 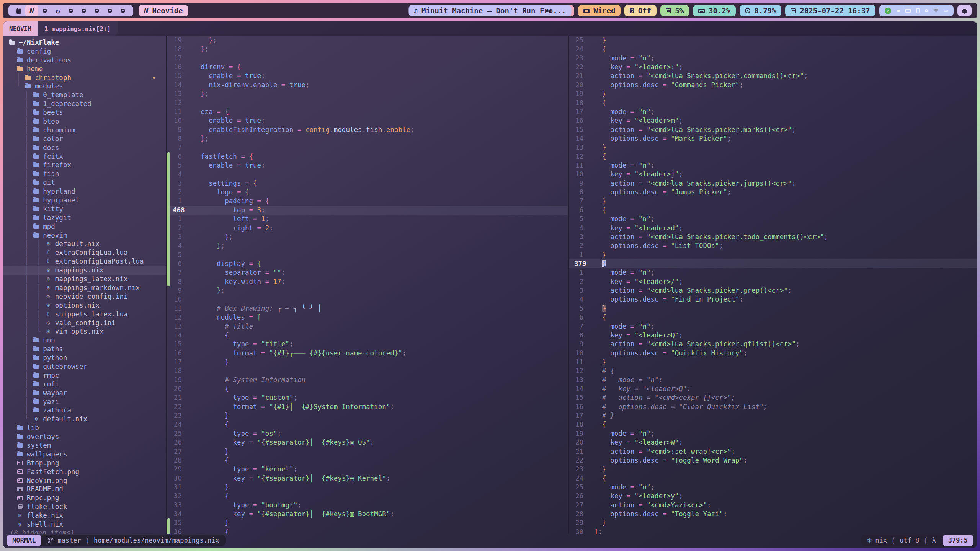 I want to click on code-line: 30];, so click(x=773, y=531).